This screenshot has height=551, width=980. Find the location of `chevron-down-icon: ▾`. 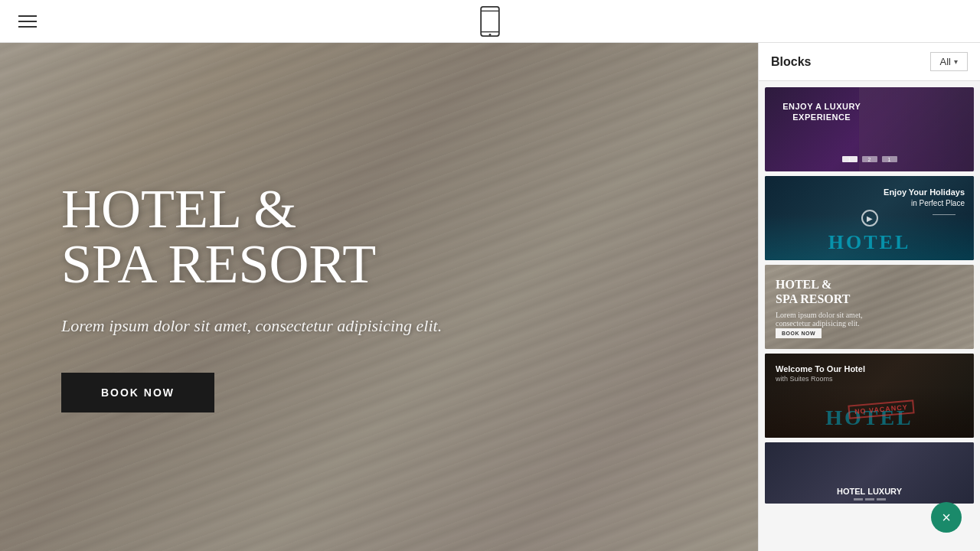

chevron-down-icon: ▾ is located at coordinates (956, 61).